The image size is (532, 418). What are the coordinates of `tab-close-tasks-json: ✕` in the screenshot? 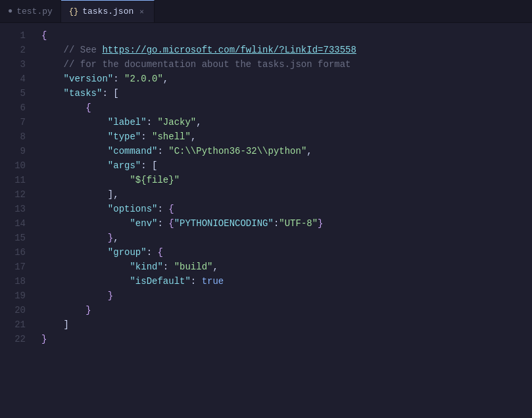 It's located at (142, 12).